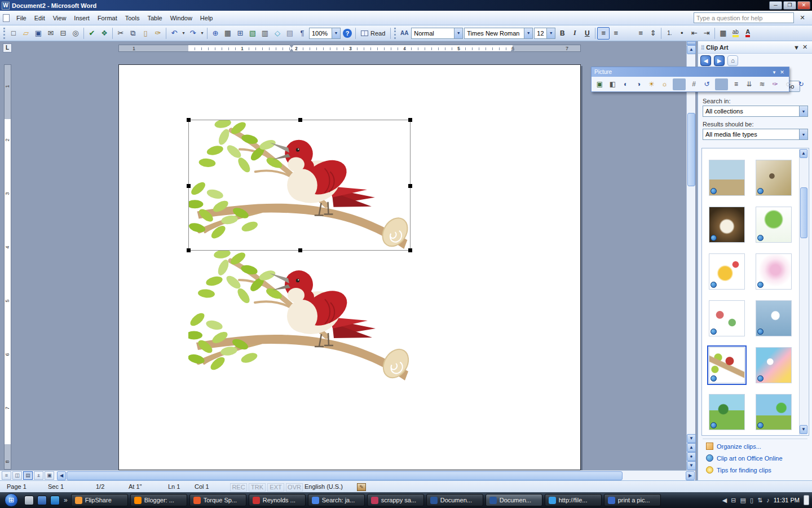 This screenshot has width=812, height=508. What do you see at coordinates (744, 18) in the screenshot?
I see `help-question-input` at bounding box center [744, 18].